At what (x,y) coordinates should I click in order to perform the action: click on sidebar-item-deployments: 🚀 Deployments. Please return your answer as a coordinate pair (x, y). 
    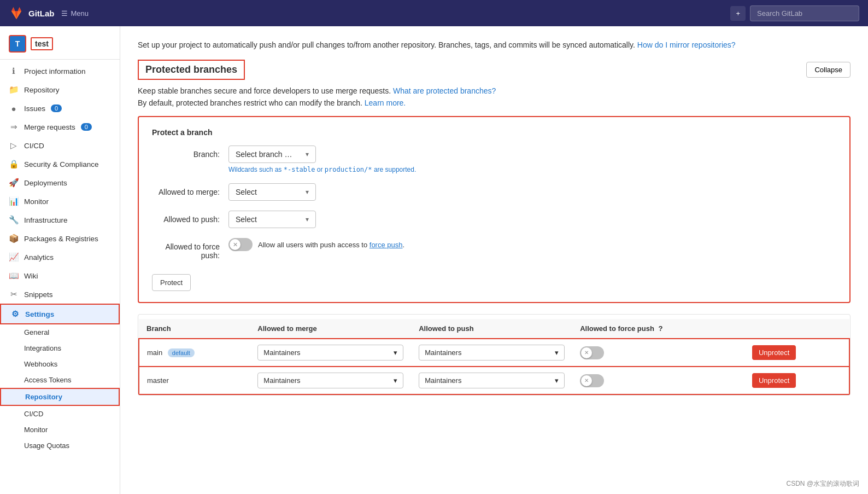
    Looking at the image, I should click on (60, 183).